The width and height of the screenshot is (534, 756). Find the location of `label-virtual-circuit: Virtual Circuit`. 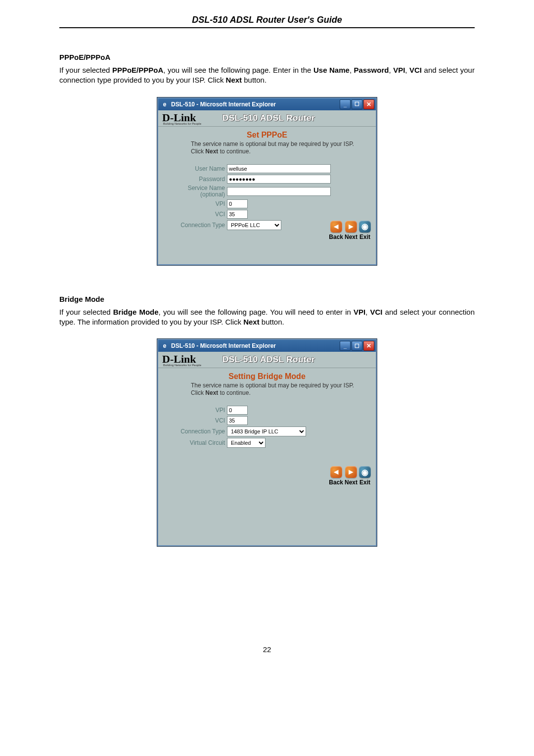

label-virtual-circuit: Virtual Circuit is located at coordinates (195, 443).